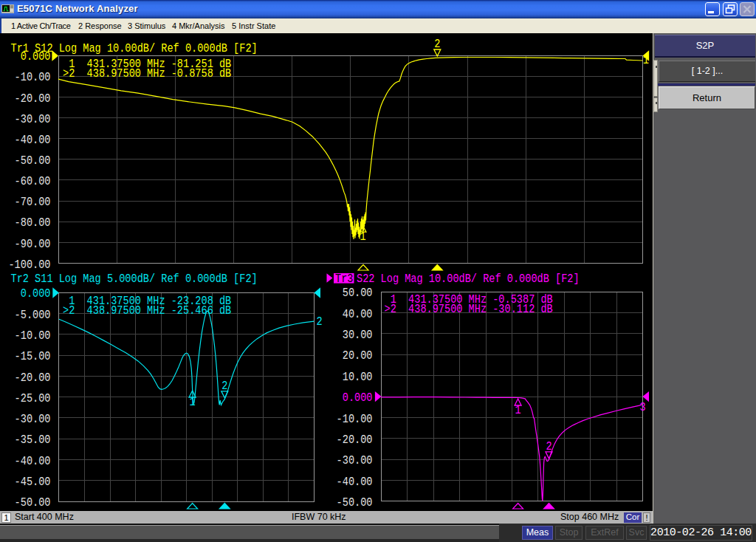  Describe the element at coordinates (468, 279) in the screenshot. I see `svg-text:S22 Log Mag 10.00dB/ Ref 0.000: S22 Log Mag 10.00dB/ Ref 0.000dB [F2]` at that location.